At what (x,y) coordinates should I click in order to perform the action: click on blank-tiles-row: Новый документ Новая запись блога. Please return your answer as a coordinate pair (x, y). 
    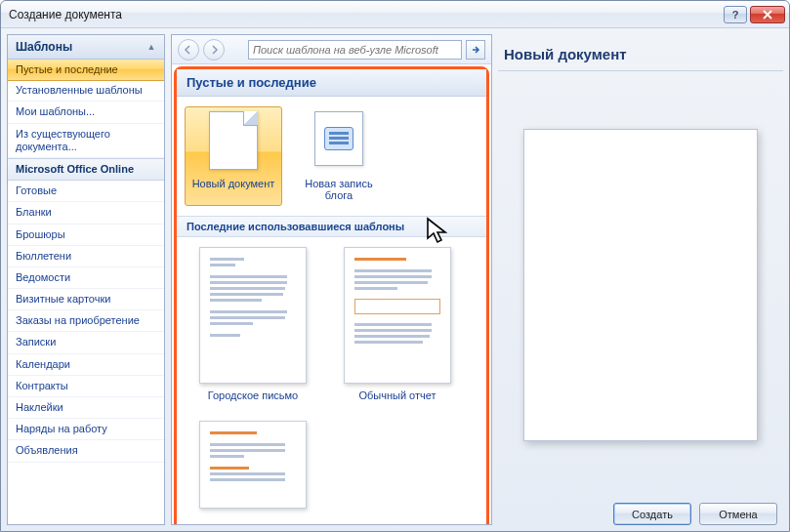
    Looking at the image, I should click on (332, 156).